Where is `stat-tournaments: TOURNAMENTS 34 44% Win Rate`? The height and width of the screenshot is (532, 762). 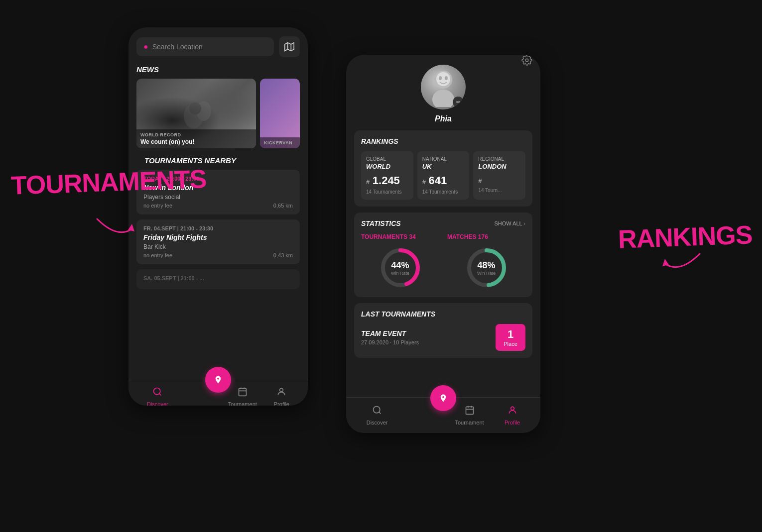
stat-tournaments: TOURNAMENTS 34 44% Win Rate is located at coordinates (400, 262).